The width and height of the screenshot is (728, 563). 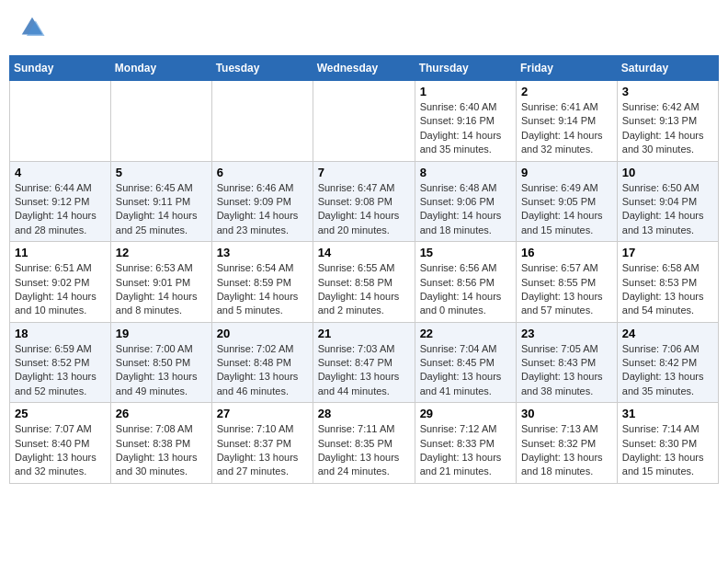 What do you see at coordinates (465, 371) in the screenshot?
I see `day-info: Sunrise: 7:04 AM Sunset: 8:45 PM Dayligh…` at bounding box center [465, 371].